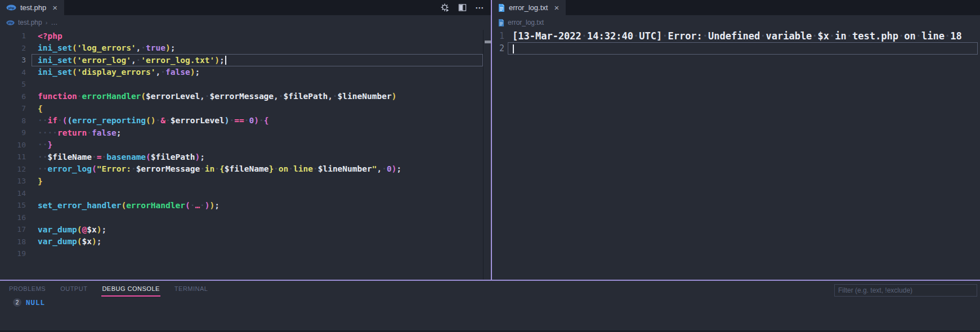 This screenshot has height=332, width=980. What do you see at coordinates (736, 23) in the screenshot?
I see `breadcrumb: error_log.txt` at bounding box center [736, 23].